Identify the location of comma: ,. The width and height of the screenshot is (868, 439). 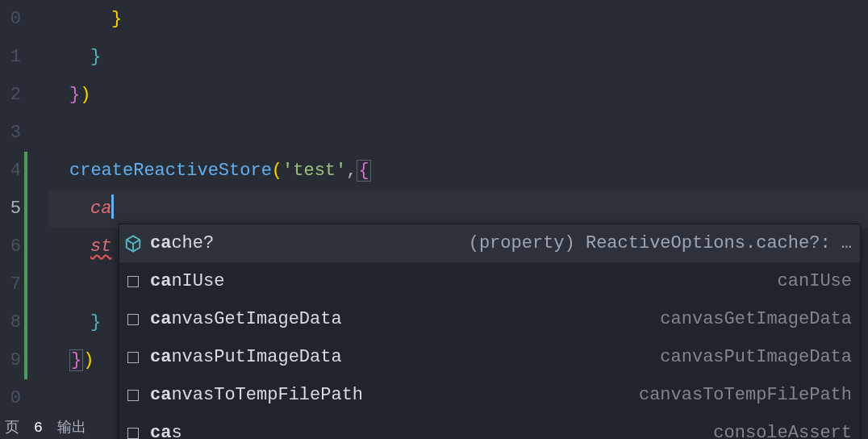
(352, 171).